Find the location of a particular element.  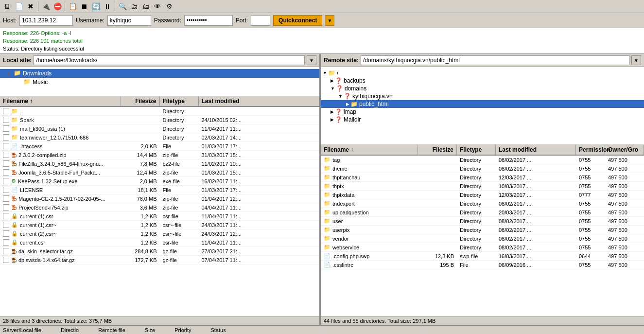

col-header-lastmodified: Last modified is located at coordinates (260, 101).